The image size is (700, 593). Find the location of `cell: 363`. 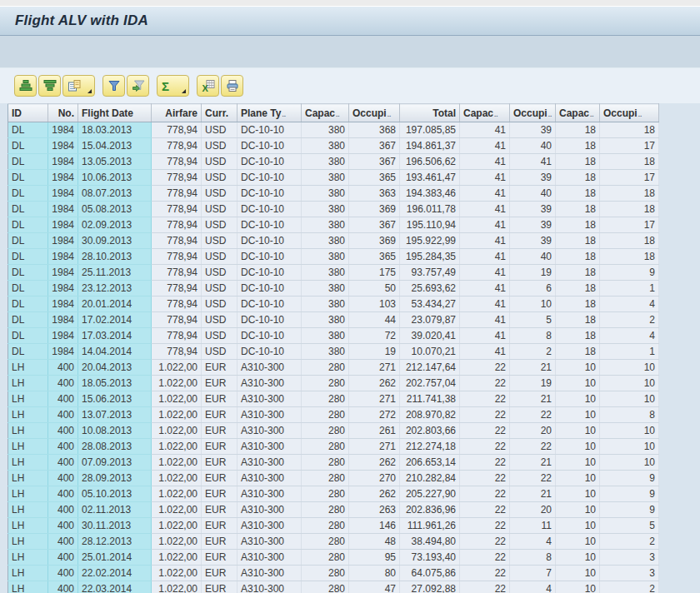

cell: 363 is located at coordinates (375, 193).